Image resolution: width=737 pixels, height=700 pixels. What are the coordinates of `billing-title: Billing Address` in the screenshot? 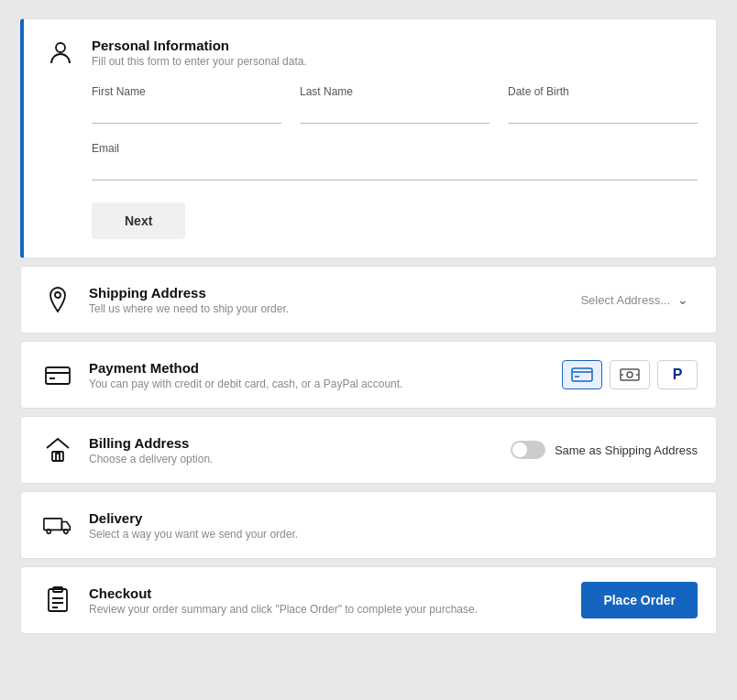 It's located at (150, 443).